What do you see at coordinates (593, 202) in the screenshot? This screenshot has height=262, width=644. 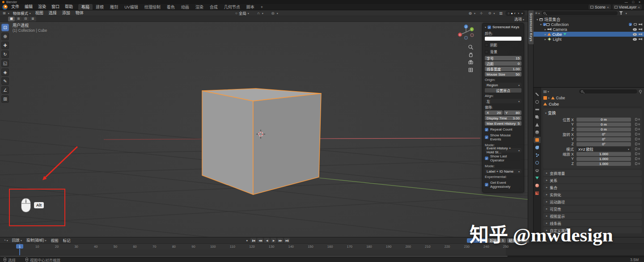 I see `properties-section-header: 运动路径` at bounding box center [593, 202].